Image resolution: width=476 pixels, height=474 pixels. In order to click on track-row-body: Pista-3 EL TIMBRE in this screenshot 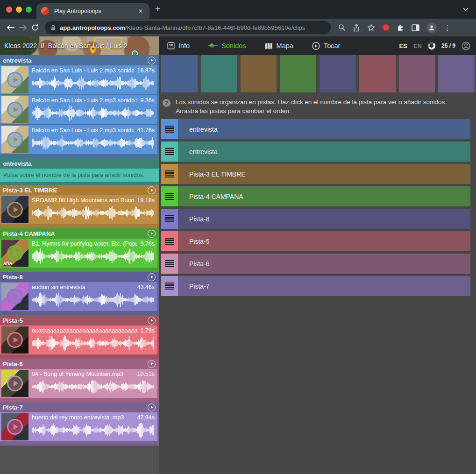, I will do `click(324, 174)`.